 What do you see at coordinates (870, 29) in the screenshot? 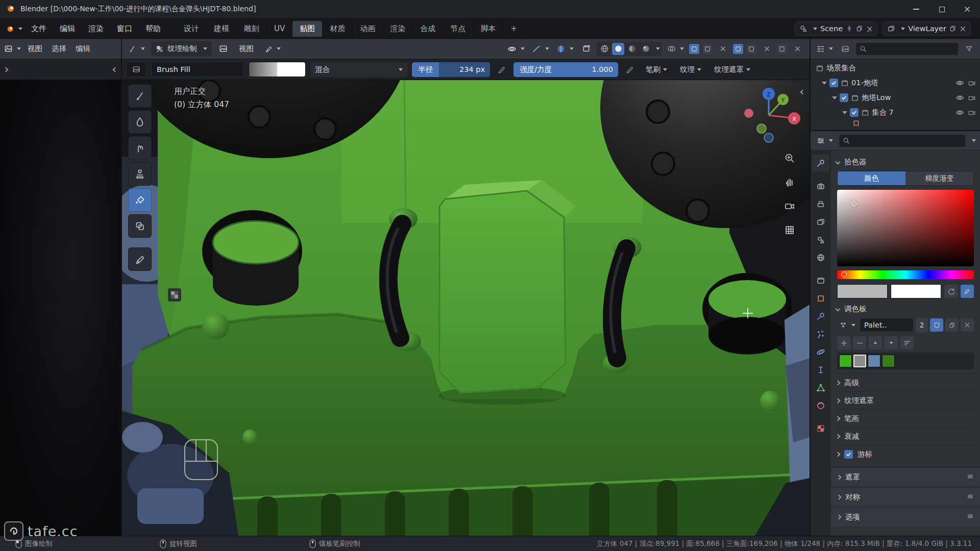
I see `unlink-scene-icon` at bounding box center [870, 29].